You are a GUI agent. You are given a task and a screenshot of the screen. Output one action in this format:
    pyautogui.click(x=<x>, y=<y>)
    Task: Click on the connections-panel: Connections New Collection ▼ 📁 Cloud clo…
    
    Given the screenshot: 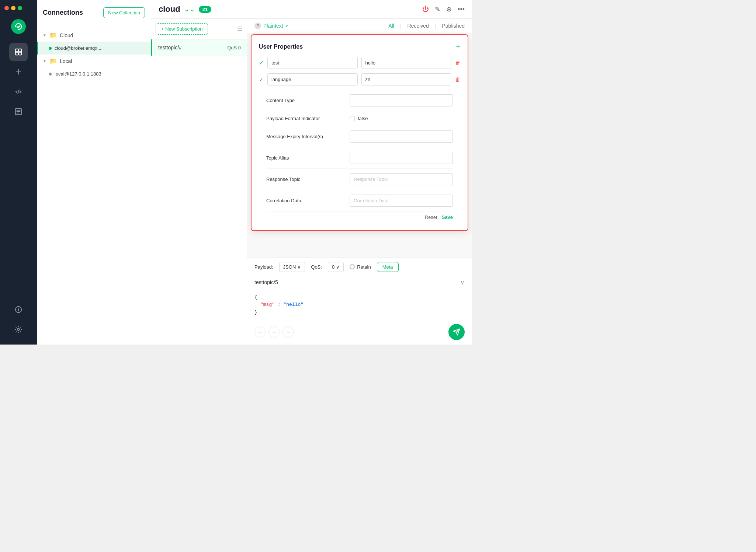 What is the action you would take?
    pyautogui.click(x=94, y=172)
    